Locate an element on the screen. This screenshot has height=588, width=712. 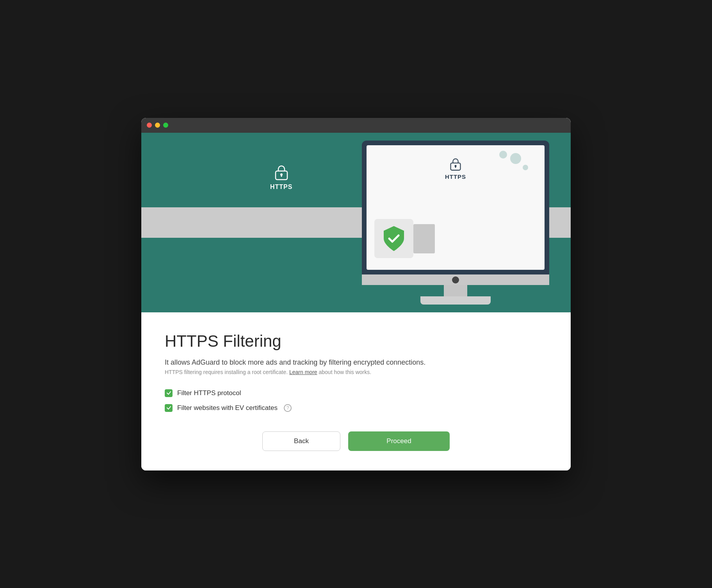
description-sub: HTTPS filtering requires installing a ro… is located at coordinates (356, 372).